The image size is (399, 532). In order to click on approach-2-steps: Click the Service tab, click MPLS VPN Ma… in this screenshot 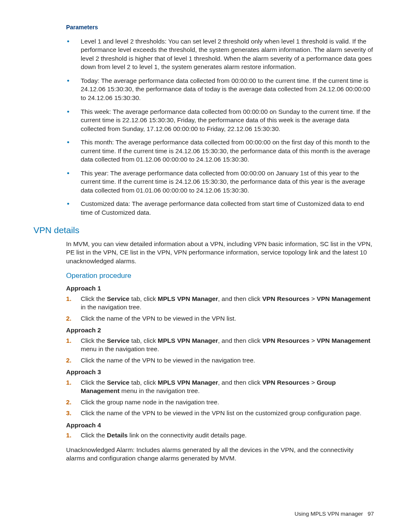, I will do `click(220, 351)`.